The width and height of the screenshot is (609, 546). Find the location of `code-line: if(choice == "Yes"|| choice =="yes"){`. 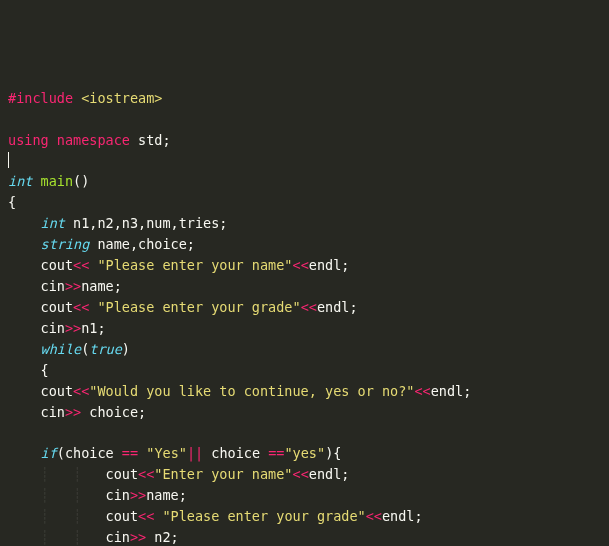

code-line: if(choice == "Yes"|| choice =="yes"){ is located at coordinates (174, 453).